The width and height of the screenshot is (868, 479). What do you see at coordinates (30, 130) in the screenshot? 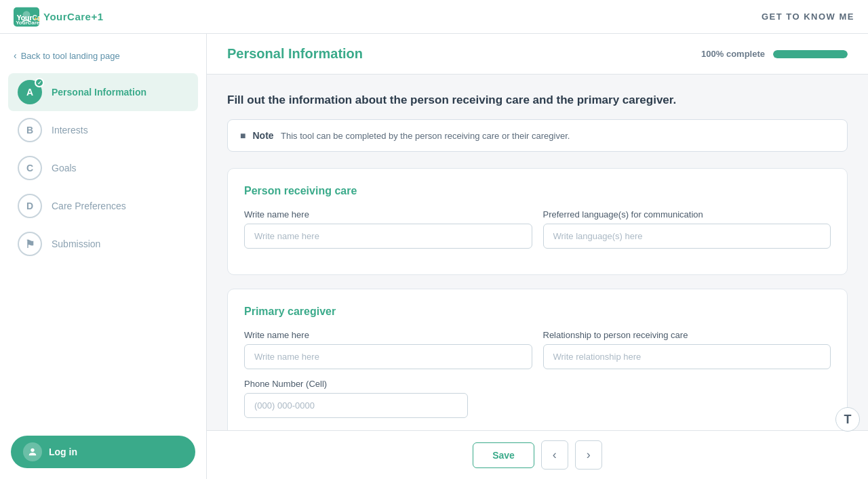
I see `sidebar-circle-b: B` at bounding box center [30, 130].